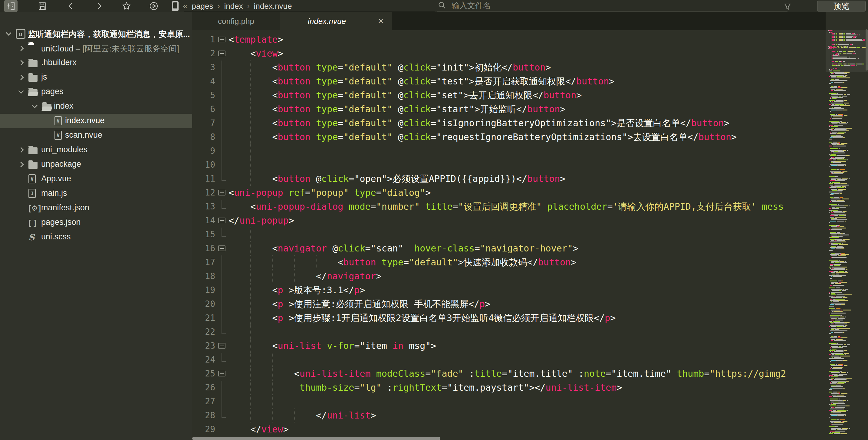  I want to click on code-line-28: 28 </uni-list>, so click(509, 416).